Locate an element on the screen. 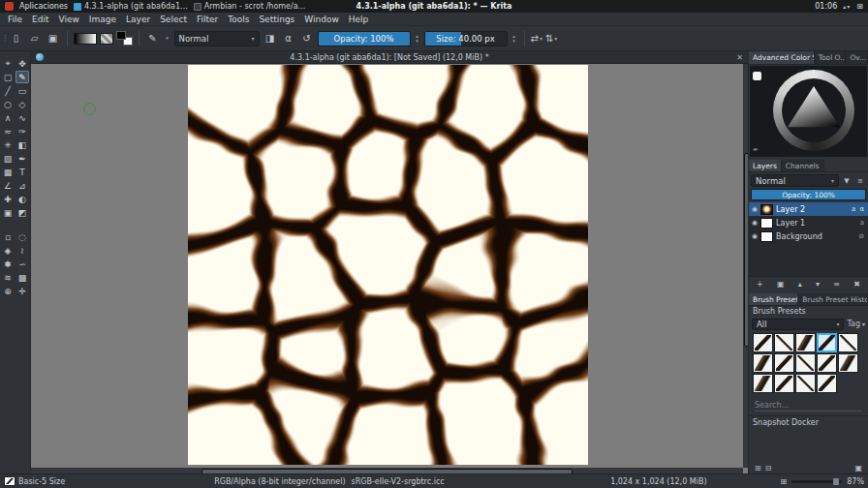 The image size is (868, 488). tool-select-polygonal: ◈ is located at coordinates (8, 250).